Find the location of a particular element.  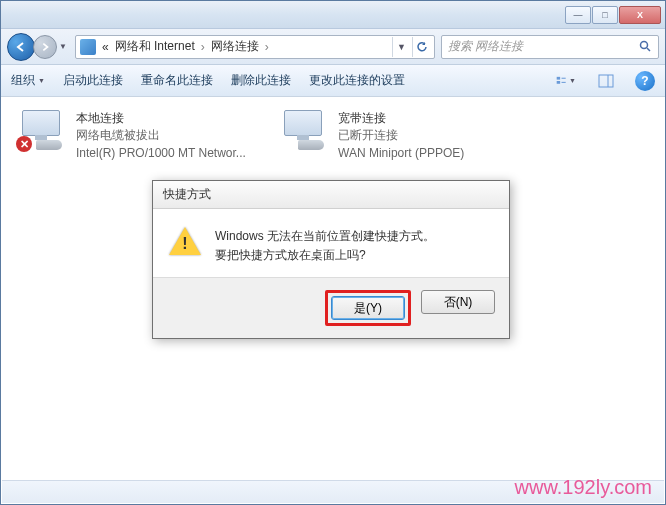

dialog-line2: 要把快捷方式放在桌面上吗? is located at coordinates (325, 256).